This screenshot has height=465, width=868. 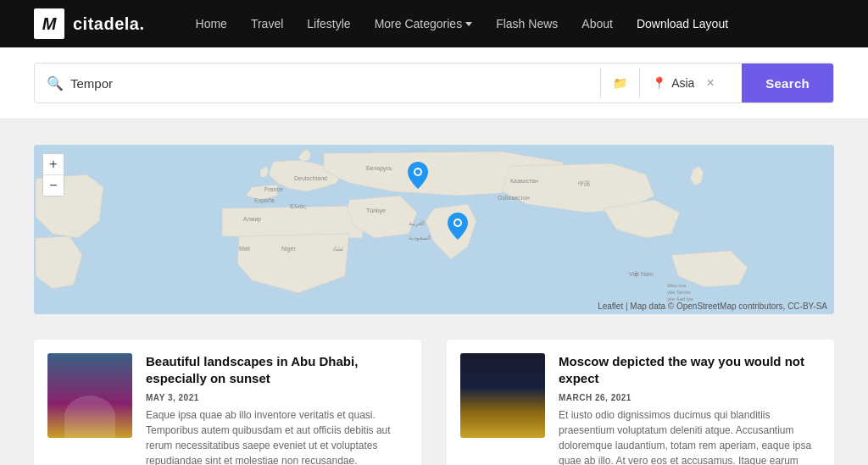 What do you see at coordinates (469, 24) in the screenshot?
I see `chevron-down-icon` at bounding box center [469, 24].